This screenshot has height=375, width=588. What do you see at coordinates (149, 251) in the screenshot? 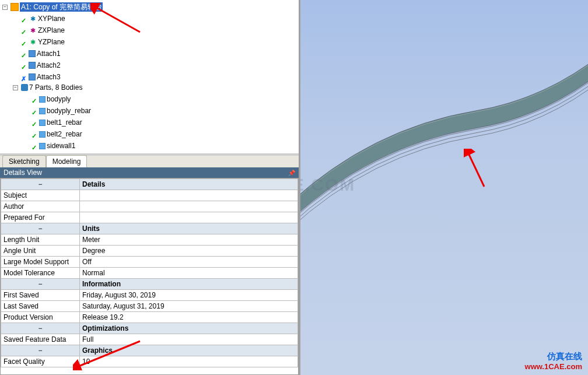
I see `table-row: Angle UnitDegree` at bounding box center [149, 251].